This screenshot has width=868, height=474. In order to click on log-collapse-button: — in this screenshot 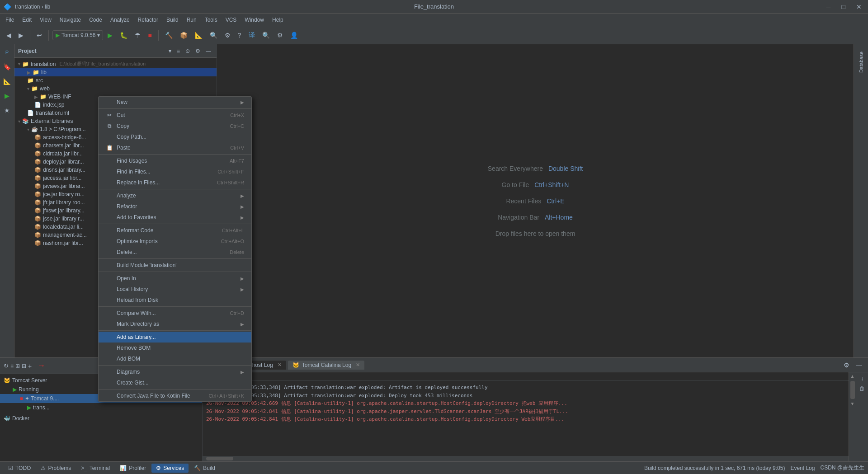, I will do `click(859, 365)`.